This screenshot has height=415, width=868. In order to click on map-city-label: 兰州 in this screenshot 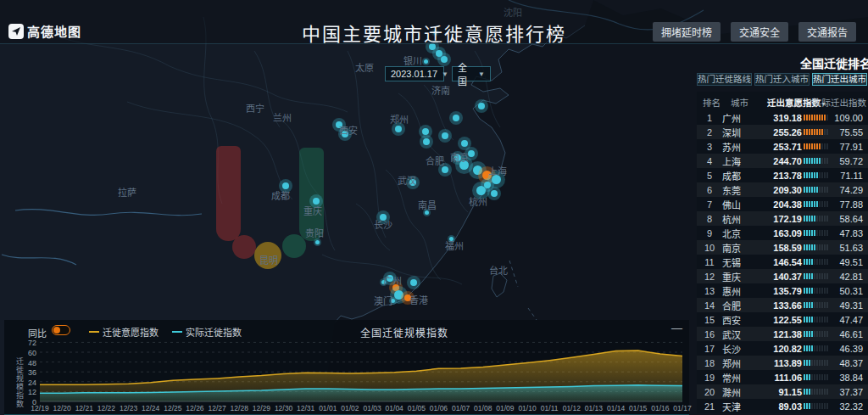, I will do `click(282, 117)`.